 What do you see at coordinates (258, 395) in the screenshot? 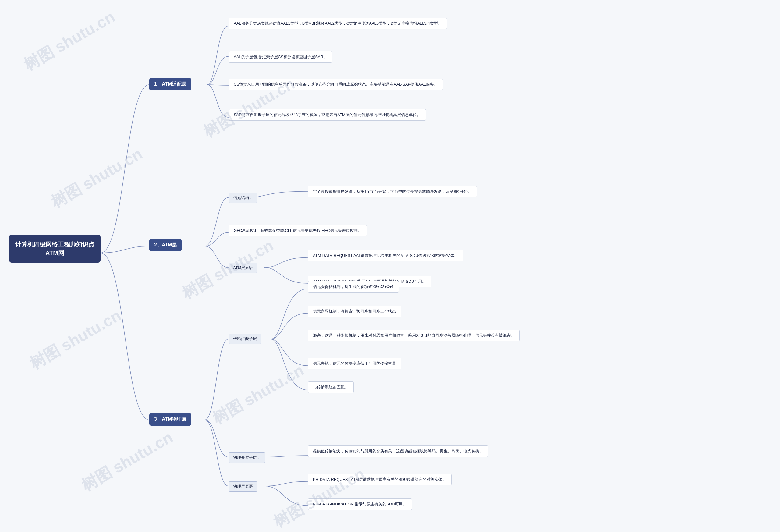
I see `watermark-6: 树图 shutu.cn` at bounding box center [258, 395].